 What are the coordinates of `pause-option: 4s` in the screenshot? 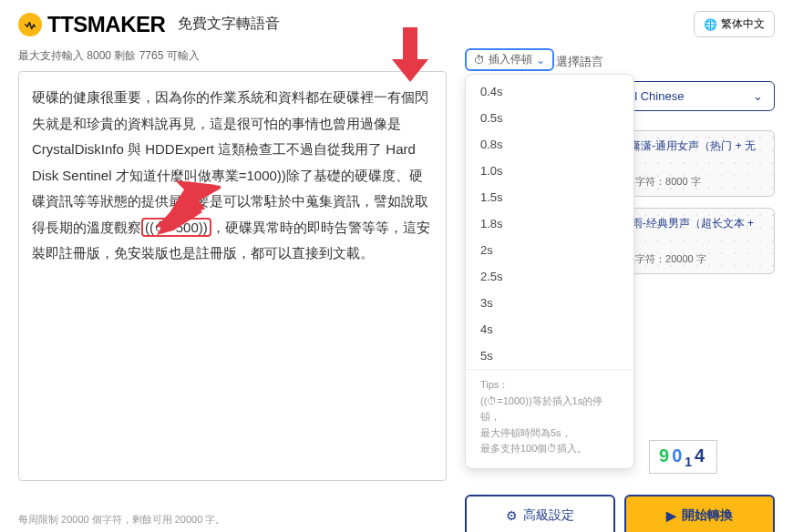 It's located at (550, 330).